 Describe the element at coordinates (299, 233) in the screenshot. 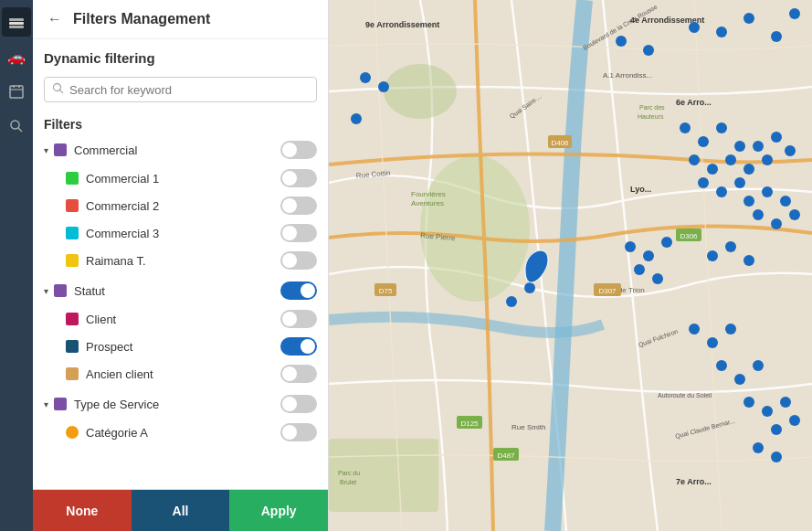

I see `toggle-comm3` at that location.